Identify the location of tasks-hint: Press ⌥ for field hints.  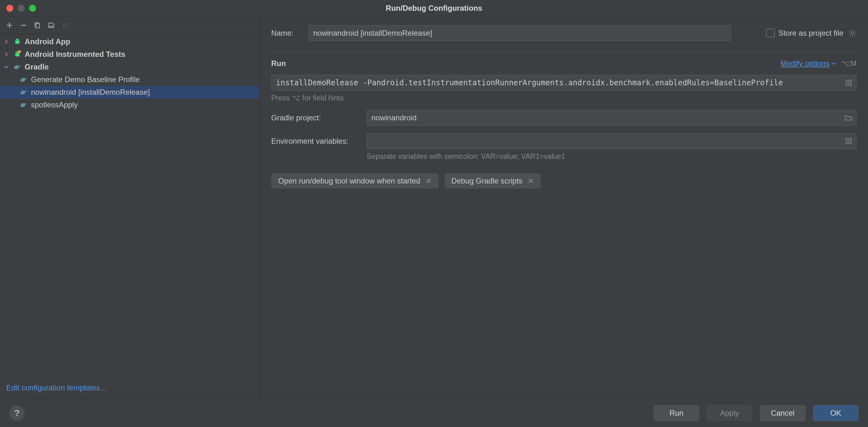
(564, 98).